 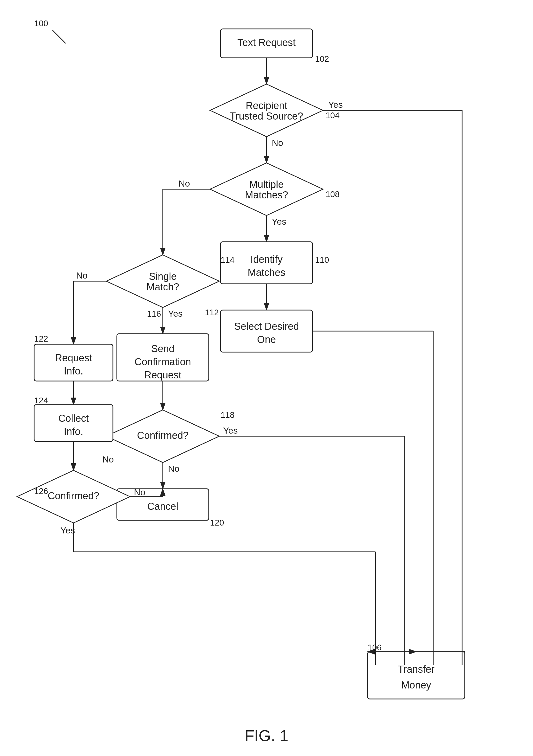 I want to click on recipient-trusted-ref: 104, so click(x=333, y=115).